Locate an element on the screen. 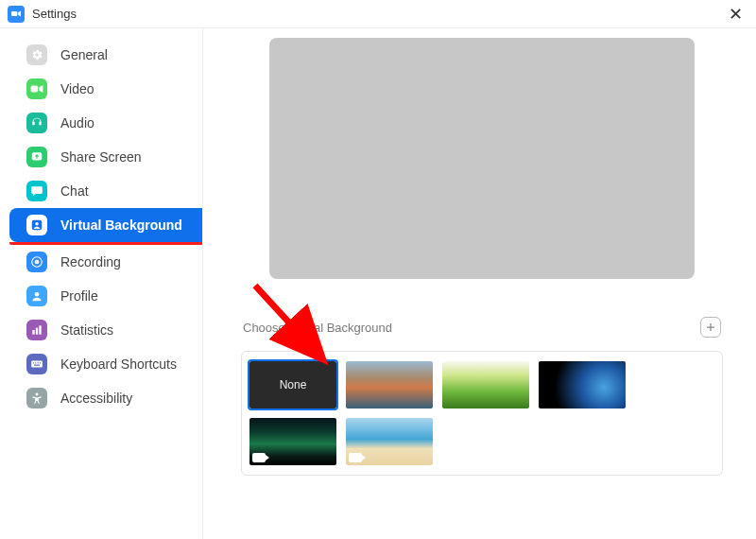 The width and height of the screenshot is (756, 539). background-thumb-grass is located at coordinates (486, 385).